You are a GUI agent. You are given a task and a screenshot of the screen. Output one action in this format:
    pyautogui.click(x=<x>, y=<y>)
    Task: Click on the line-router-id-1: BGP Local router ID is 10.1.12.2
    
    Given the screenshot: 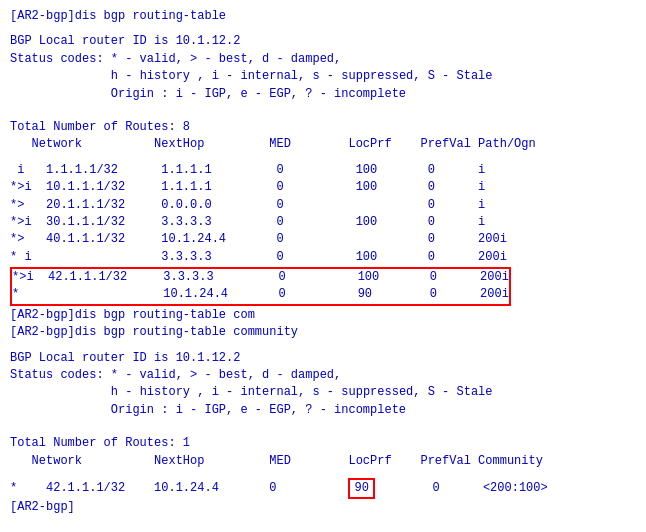 What is the action you would take?
    pyautogui.click(x=323, y=42)
    